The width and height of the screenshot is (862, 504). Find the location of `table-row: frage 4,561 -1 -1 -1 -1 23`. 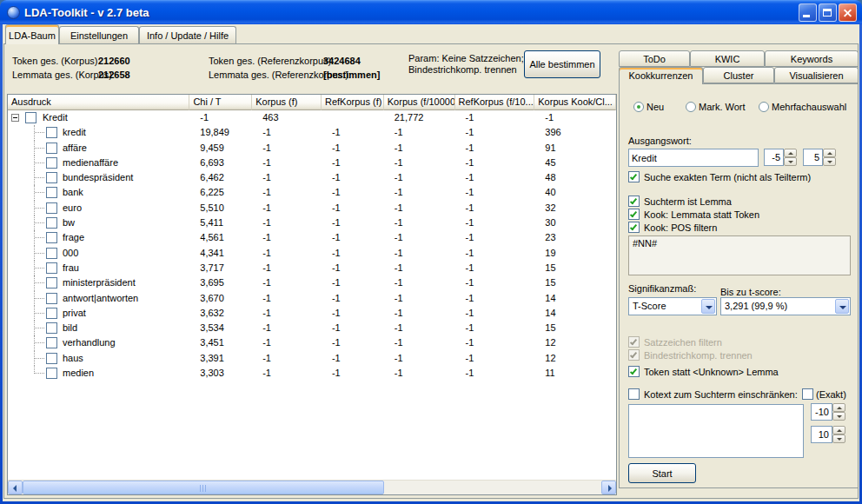

table-row: frage 4,561 -1 -1 -1 -1 23 is located at coordinates (312, 238).